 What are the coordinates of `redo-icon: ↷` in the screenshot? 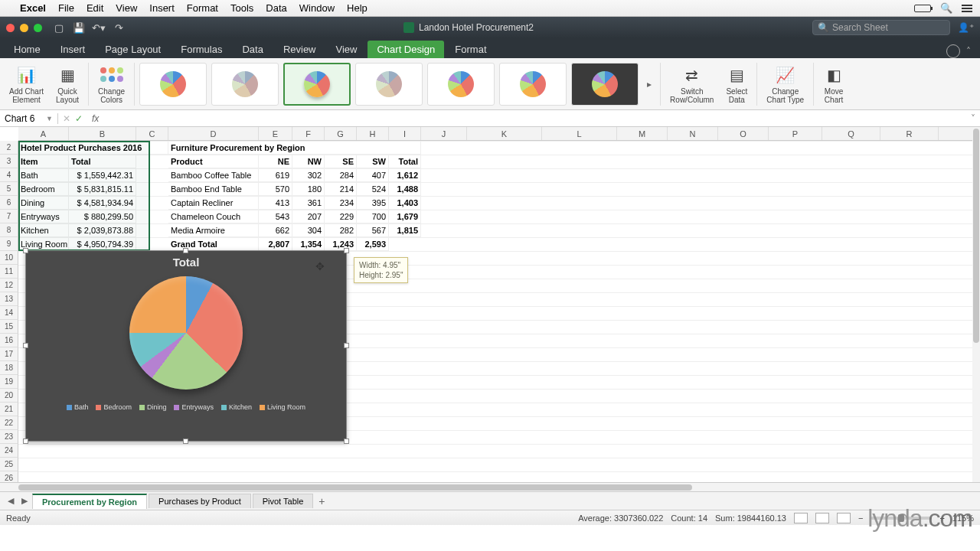 It's located at (119, 28).